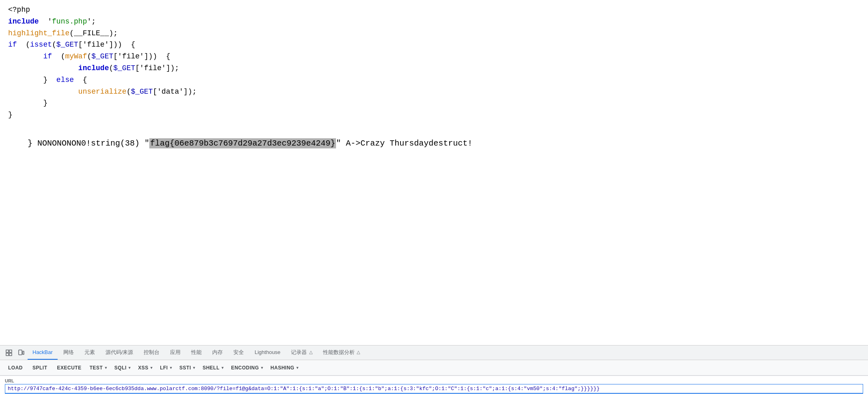 The width and height of the screenshot is (868, 397). Describe the element at coordinates (218, 353) in the screenshot. I see `tab-memory: 内存` at that location.